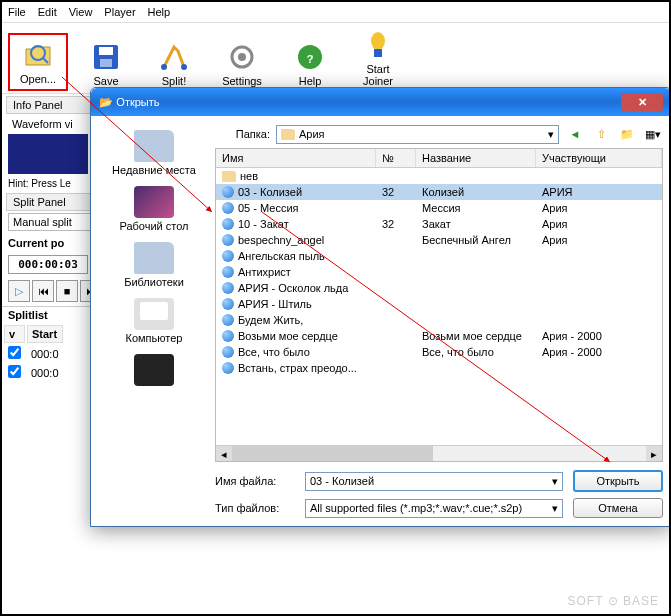 The image size is (671, 616). What do you see at coordinates (654, 454) in the screenshot?
I see `scroll-right-icon: ▸` at bounding box center [654, 454].